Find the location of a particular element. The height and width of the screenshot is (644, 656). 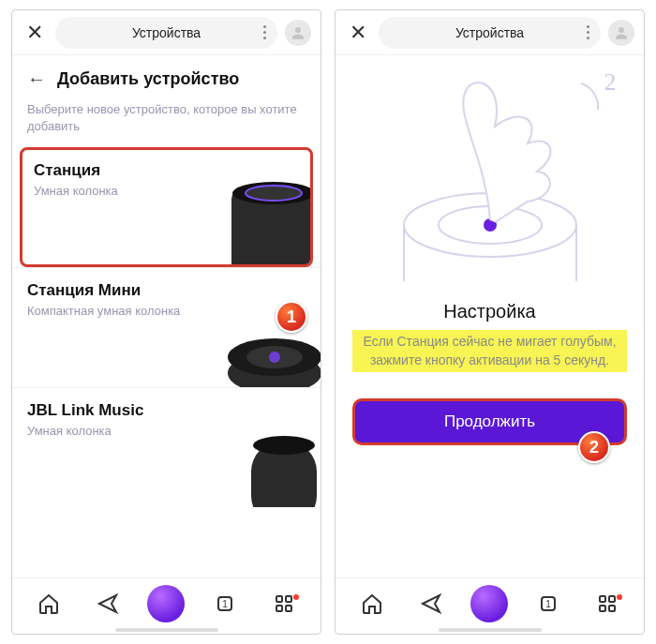

subheader: ← Добавить устройство is located at coordinates (167, 77).